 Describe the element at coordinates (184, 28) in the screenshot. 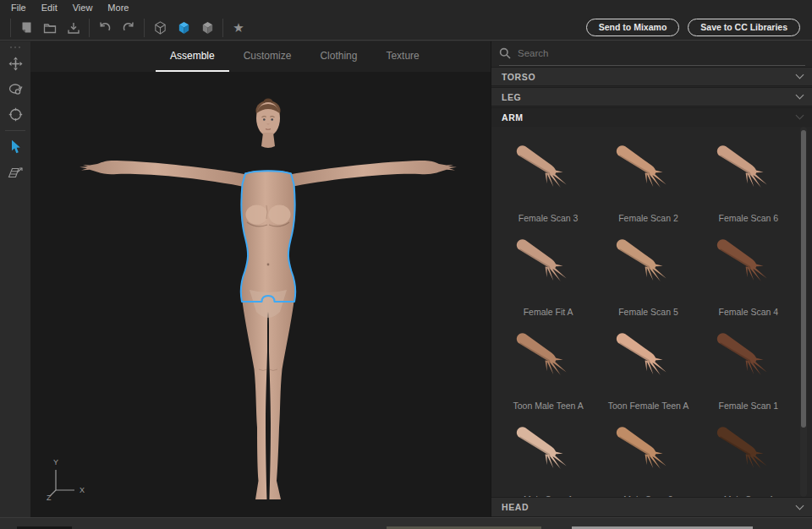

I see `shaded-view-icon` at that location.